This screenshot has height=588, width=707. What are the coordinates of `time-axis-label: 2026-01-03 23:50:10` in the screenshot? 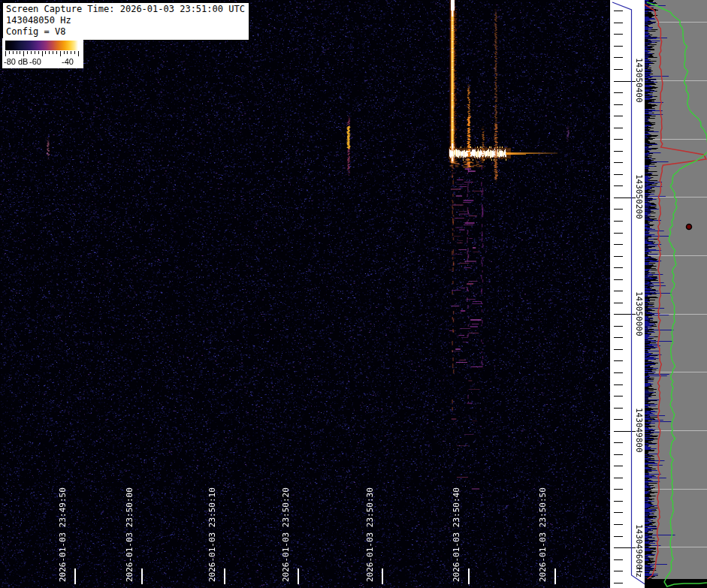 It's located at (212, 535).